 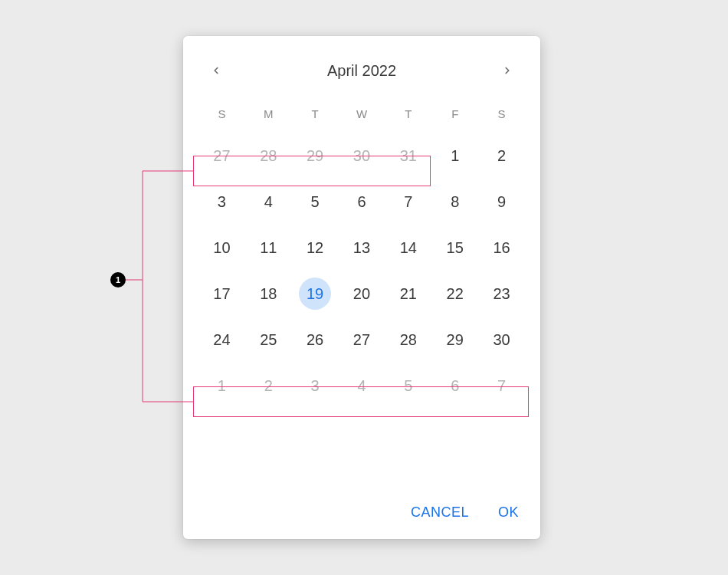 I want to click on dialog-actions: CANCEL OK, so click(x=464, y=512).